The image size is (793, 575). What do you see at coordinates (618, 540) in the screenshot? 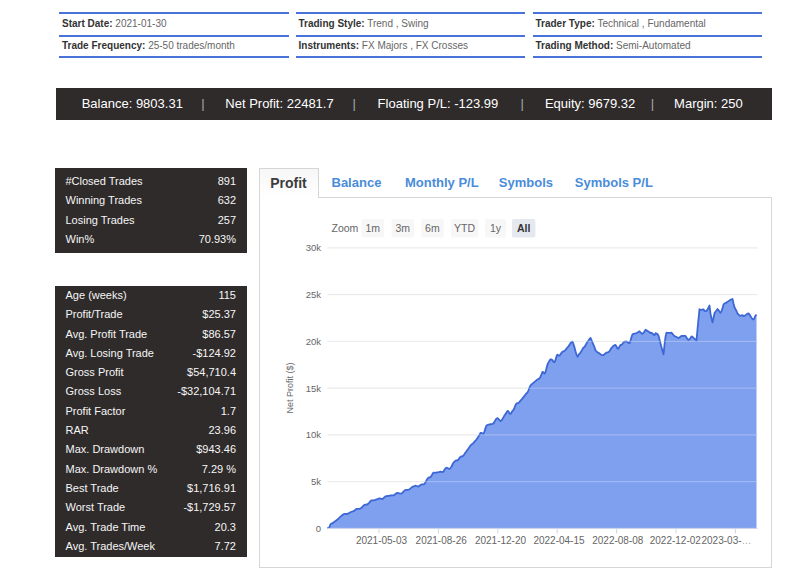
I see `svg-text: 2022-08-08` at bounding box center [618, 540].